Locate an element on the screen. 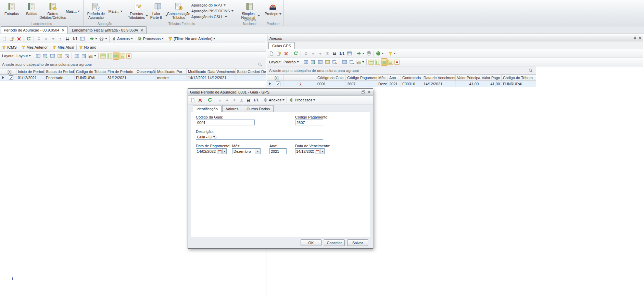 This screenshot has width=644, height=298. appearance-button: A is located at coordinates (129, 56).